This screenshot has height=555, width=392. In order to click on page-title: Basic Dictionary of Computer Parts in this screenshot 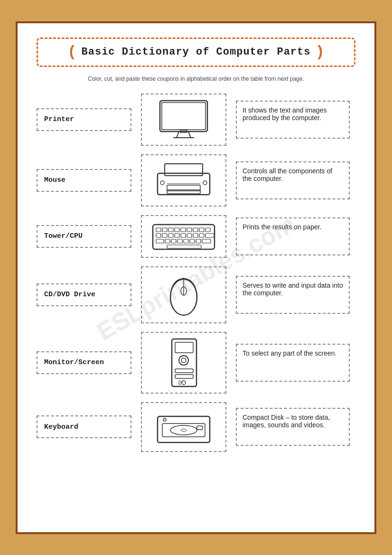, I will do `click(196, 52)`.